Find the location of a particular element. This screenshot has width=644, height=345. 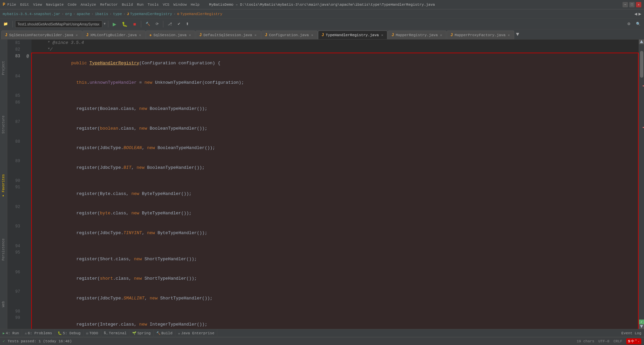

panel-project: Project is located at coordinates (3, 68).